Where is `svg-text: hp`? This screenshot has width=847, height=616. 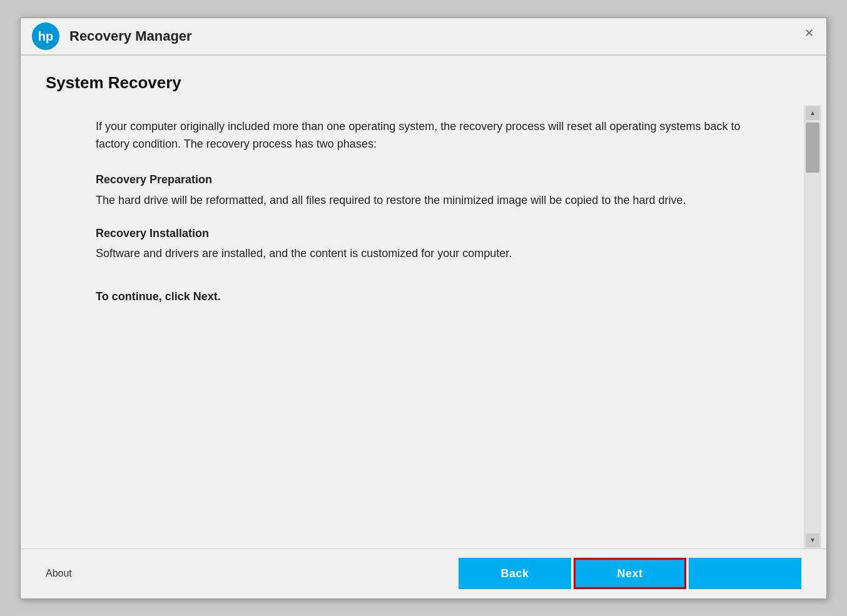 svg-text: hp is located at coordinates (46, 36).